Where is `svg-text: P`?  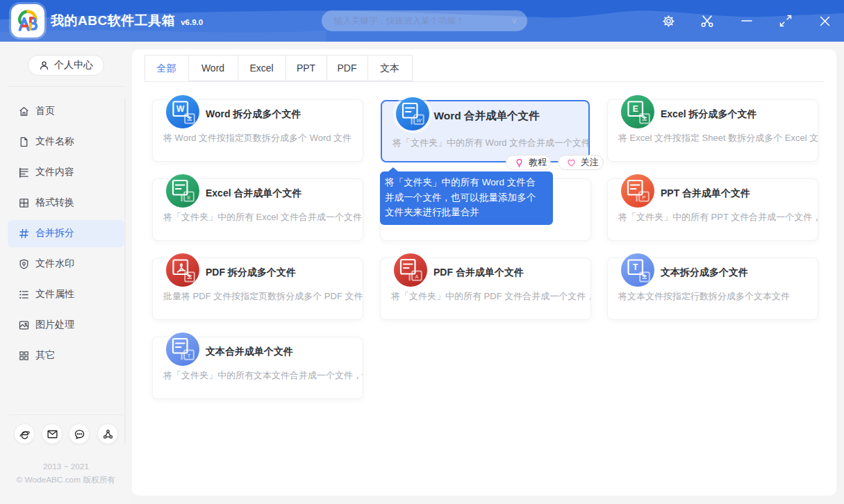
svg-text: P is located at coordinates (644, 197).